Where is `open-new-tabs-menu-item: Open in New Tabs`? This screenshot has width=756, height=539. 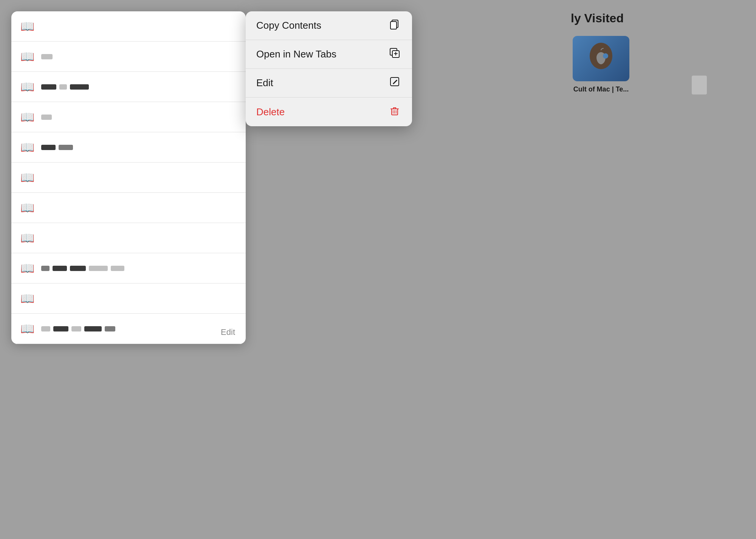
open-new-tabs-menu-item: Open in New Tabs is located at coordinates (329, 54).